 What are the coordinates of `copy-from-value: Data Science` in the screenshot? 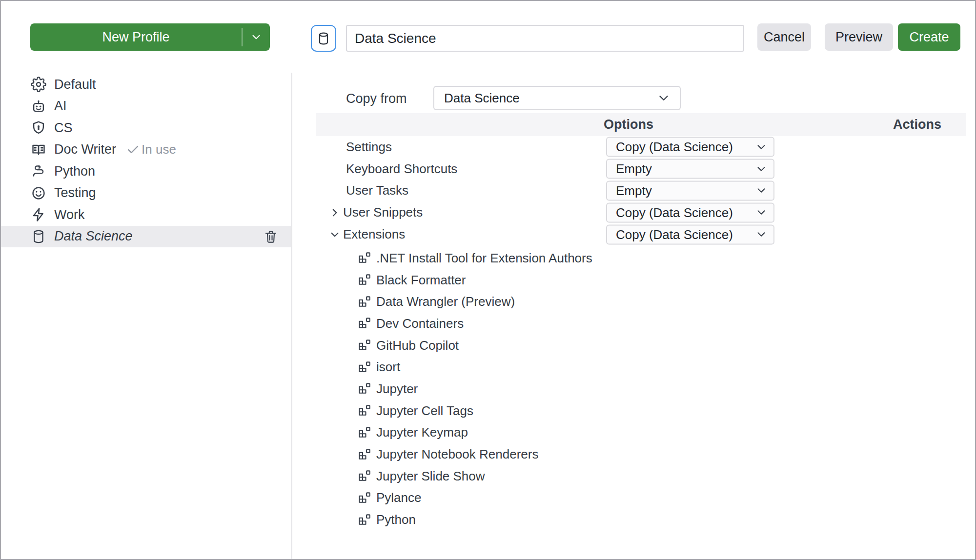 It's located at (550, 99).